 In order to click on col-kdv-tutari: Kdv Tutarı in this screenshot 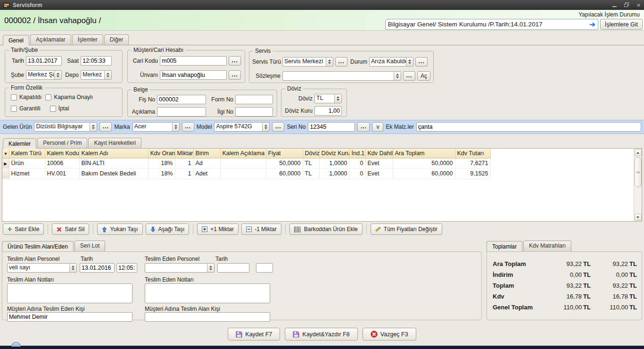, I will do `click(472, 153)`.